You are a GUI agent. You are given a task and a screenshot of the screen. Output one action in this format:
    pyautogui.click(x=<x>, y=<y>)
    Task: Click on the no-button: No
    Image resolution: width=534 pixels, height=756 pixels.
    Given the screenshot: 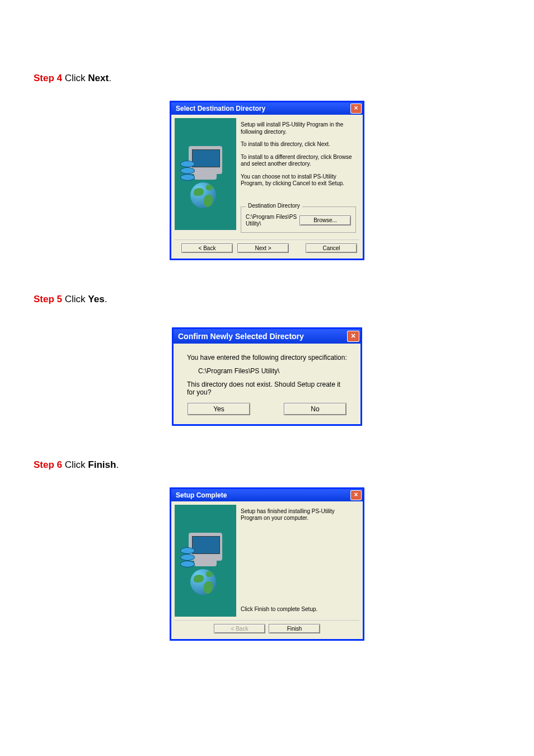 What is the action you would take?
    pyautogui.click(x=315, y=409)
    